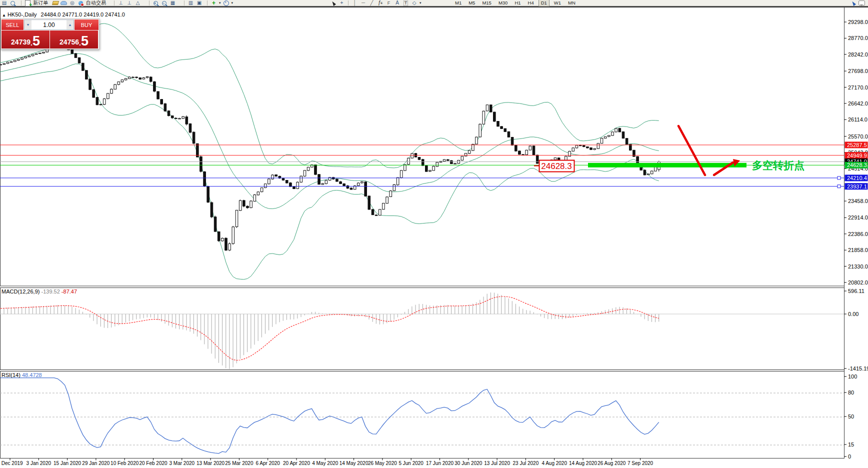  Describe the element at coordinates (13, 25) in the screenshot. I see `sell-button: SELL` at that location.